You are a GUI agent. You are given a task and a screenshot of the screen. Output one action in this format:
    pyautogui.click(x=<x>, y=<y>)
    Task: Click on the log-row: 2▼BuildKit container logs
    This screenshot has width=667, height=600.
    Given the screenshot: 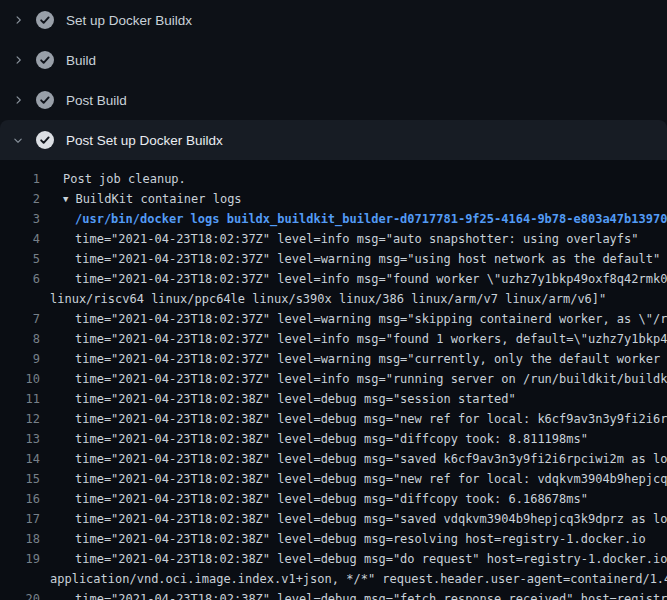 What is the action you would take?
    pyautogui.click(x=334, y=199)
    